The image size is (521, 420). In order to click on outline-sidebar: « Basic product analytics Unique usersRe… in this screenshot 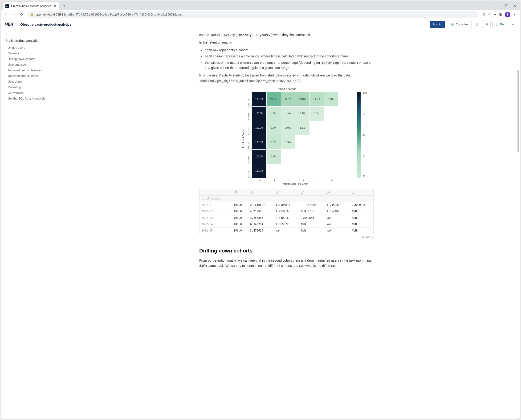, I will do `click(27, 225)`.